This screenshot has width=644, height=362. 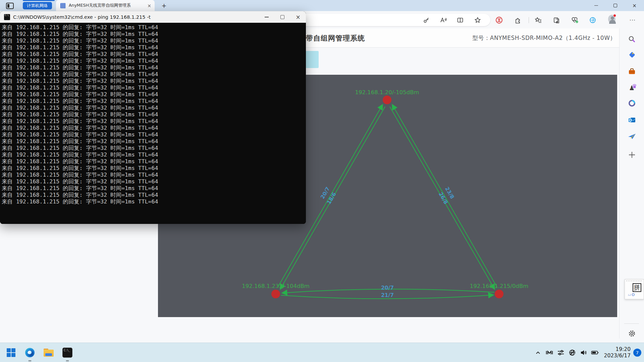 What do you see at coordinates (478, 20) in the screenshot?
I see `favorites-star-icon` at bounding box center [478, 20].